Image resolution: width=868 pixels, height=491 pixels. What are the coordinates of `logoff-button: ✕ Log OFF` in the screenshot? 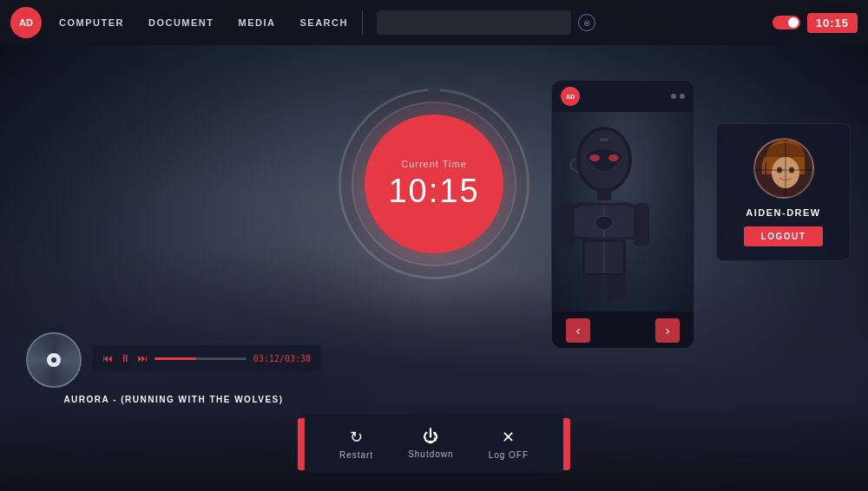 It's located at (509, 444).